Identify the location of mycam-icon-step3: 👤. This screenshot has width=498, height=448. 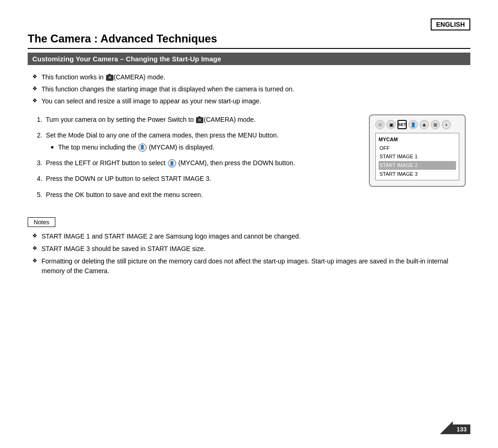
(172, 163).